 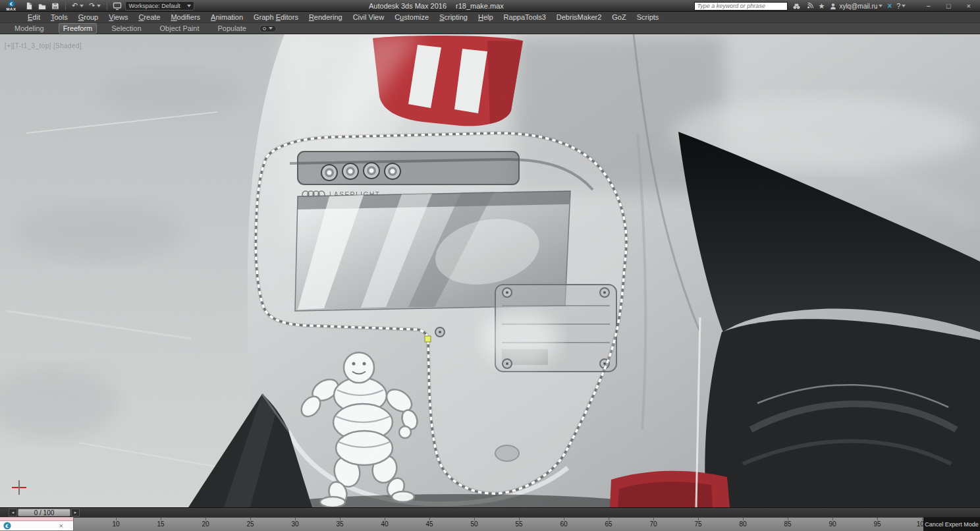 What do you see at coordinates (149, 17) in the screenshot?
I see `menu-create: Create` at bounding box center [149, 17].